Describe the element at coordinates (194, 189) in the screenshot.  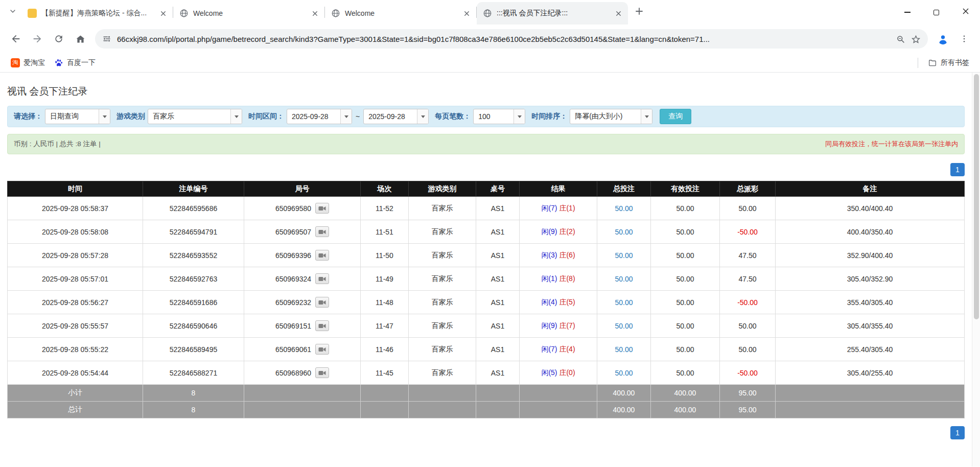
I see `column-header: 注单编号` at that location.